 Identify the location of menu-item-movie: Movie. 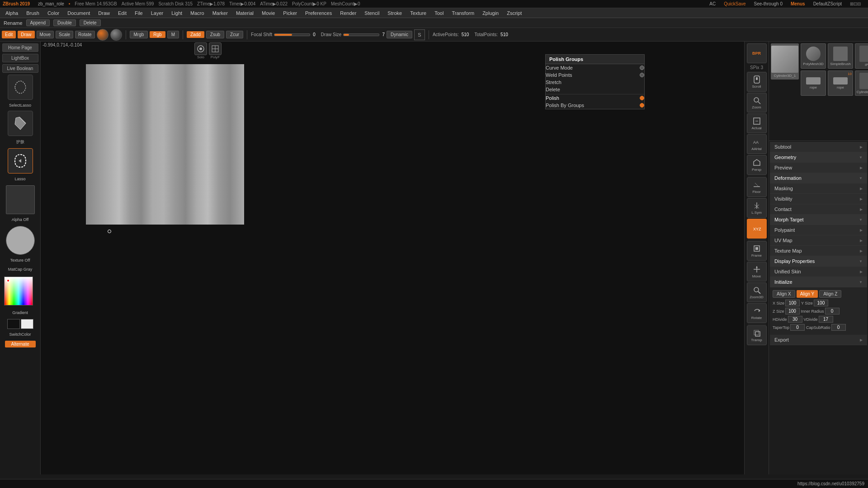
(269, 13).